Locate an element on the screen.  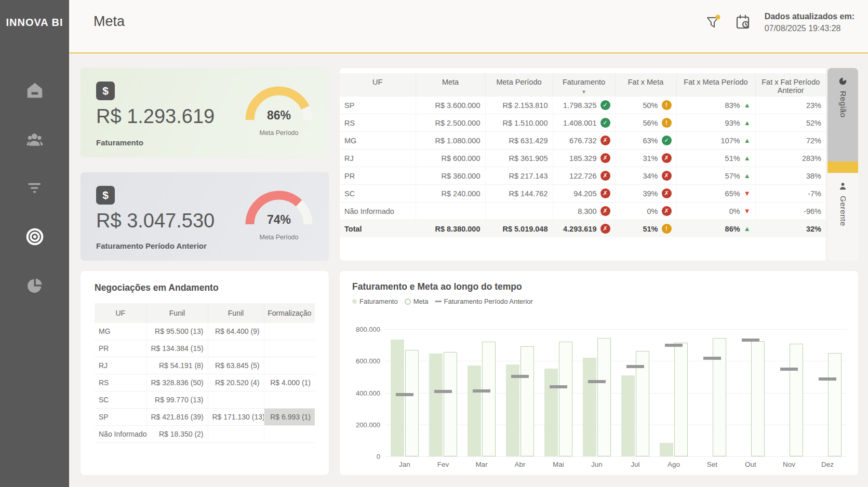
cell-value: R$ 6.993 (1) is located at coordinates (289, 417).